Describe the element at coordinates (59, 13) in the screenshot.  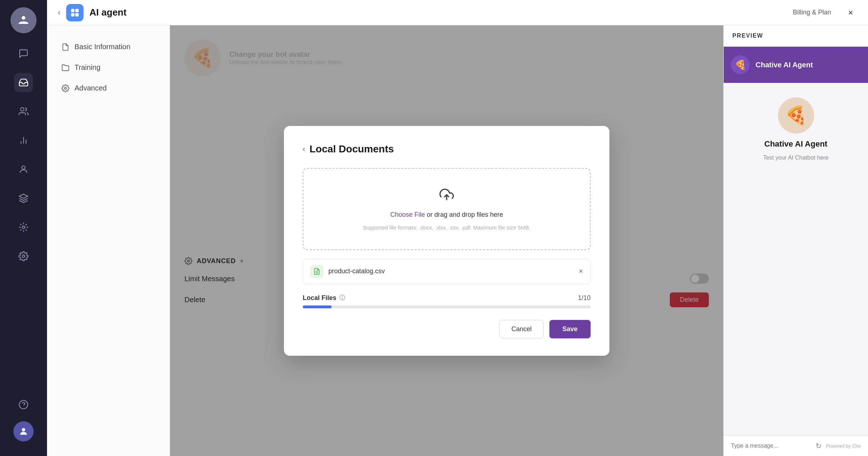
I see `back-button: ‹` at that location.